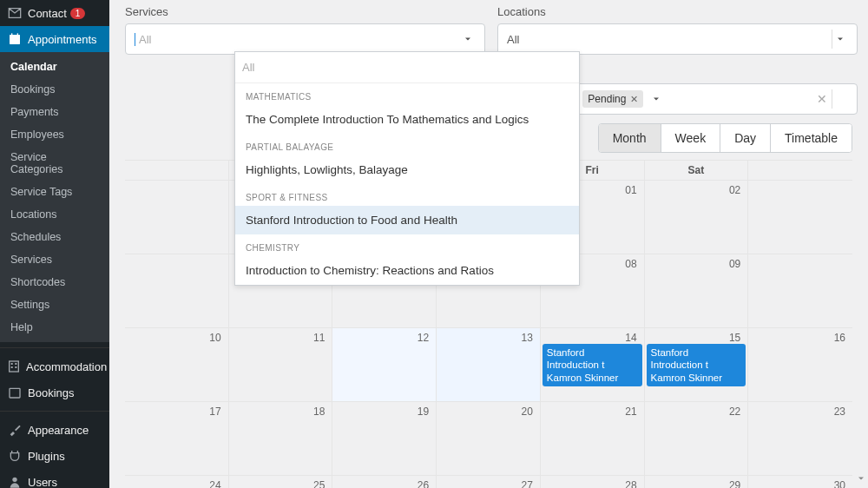  What do you see at coordinates (811, 138) in the screenshot?
I see `view-timetable: Timetable` at bounding box center [811, 138].